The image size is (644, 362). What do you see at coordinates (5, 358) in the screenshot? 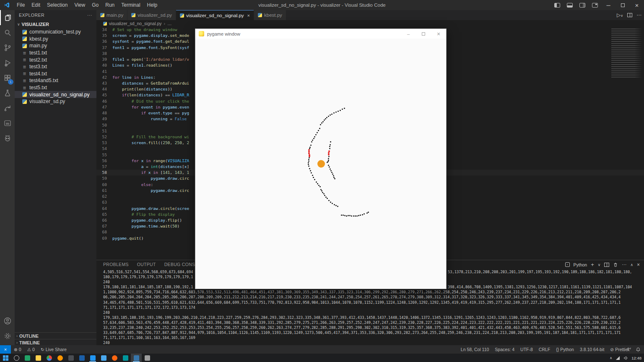
I see `taskbar-start` at bounding box center [5, 358].